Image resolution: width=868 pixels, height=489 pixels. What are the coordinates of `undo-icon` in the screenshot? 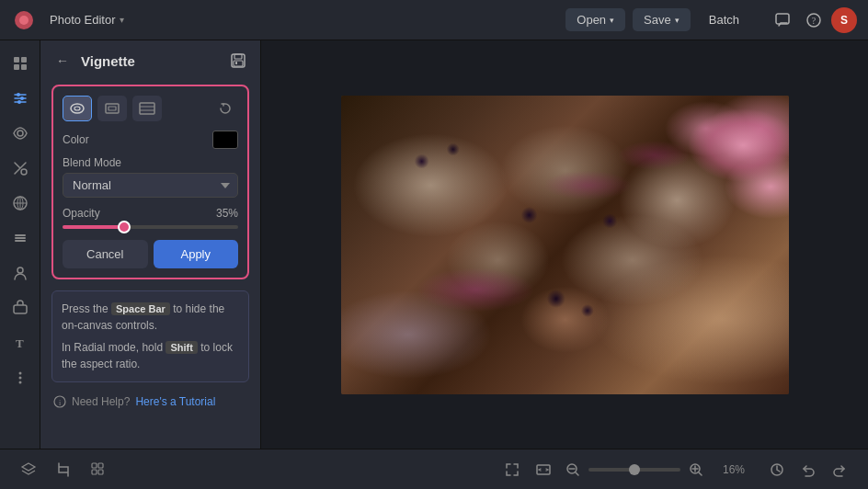 It's located at (808, 470).